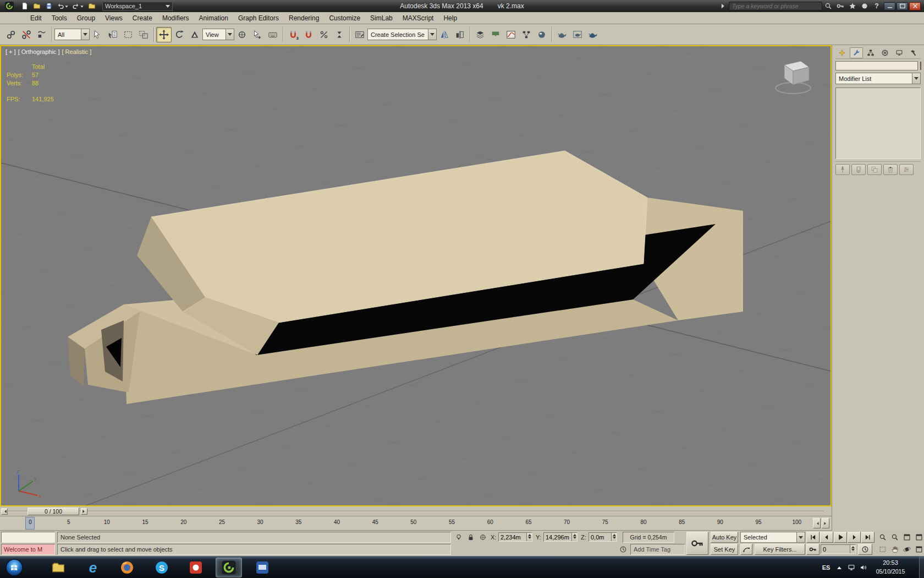  What do you see at coordinates (593, 35) in the screenshot?
I see `render-production-button` at bounding box center [593, 35].